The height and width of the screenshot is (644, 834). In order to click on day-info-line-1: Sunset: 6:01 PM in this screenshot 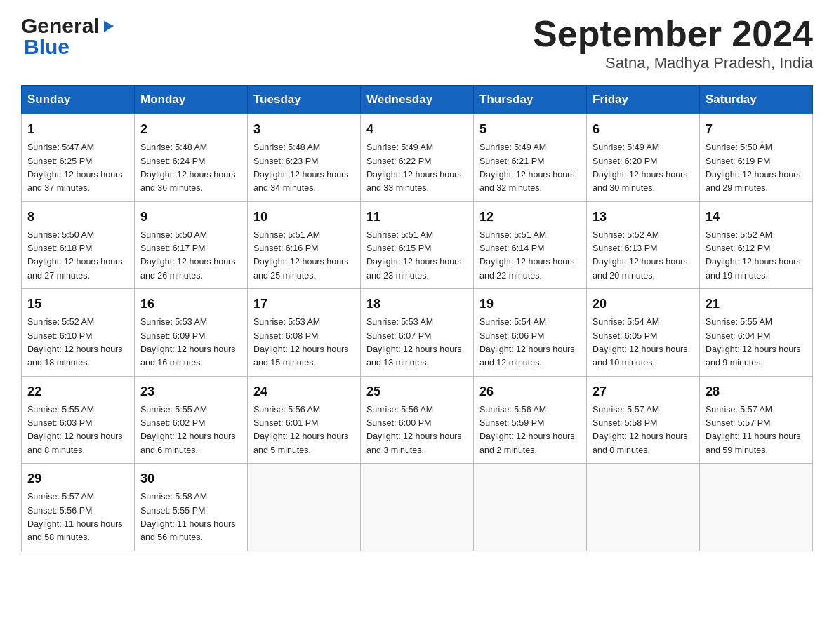, I will do `click(286, 423)`.